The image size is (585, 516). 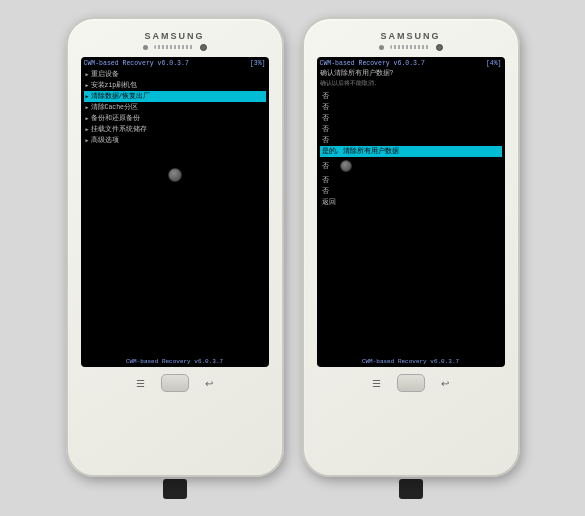 I want to click on menu-item-5: 挂载文件系统储存, so click(x=175, y=130).